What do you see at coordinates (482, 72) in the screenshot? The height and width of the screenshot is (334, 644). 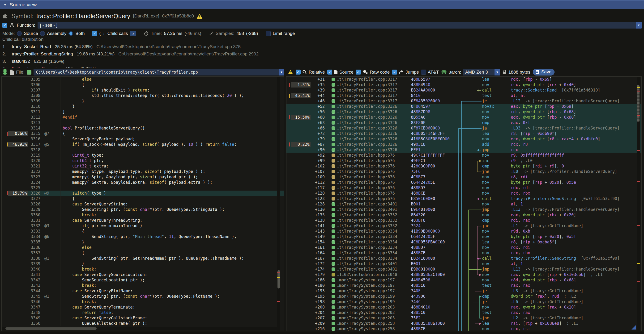 I see `march-select: AMD Zen 3 ▼` at bounding box center [482, 72].